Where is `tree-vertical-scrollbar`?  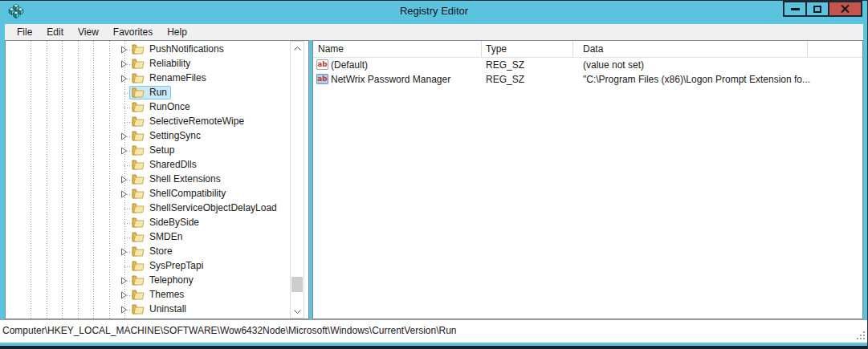 tree-vertical-scrollbar is located at coordinates (297, 180).